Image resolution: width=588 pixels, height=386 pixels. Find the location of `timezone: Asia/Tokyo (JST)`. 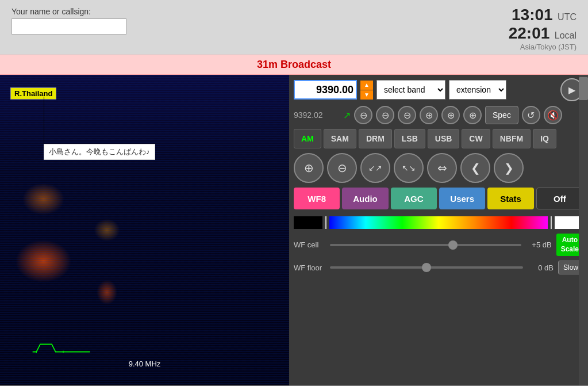

timezone: Asia/Tokyo (JST) is located at coordinates (543, 47).